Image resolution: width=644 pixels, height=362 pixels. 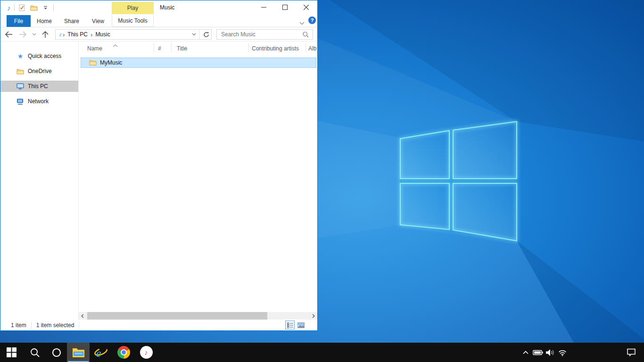 What do you see at coordinates (631, 353) in the screenshot?
I see `action-center-icon` at bounding box center [631, 353].